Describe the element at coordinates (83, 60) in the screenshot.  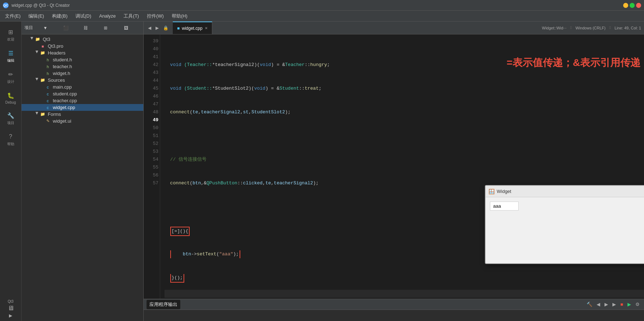
I see `tree-item-student-h: h student.h` at that location.